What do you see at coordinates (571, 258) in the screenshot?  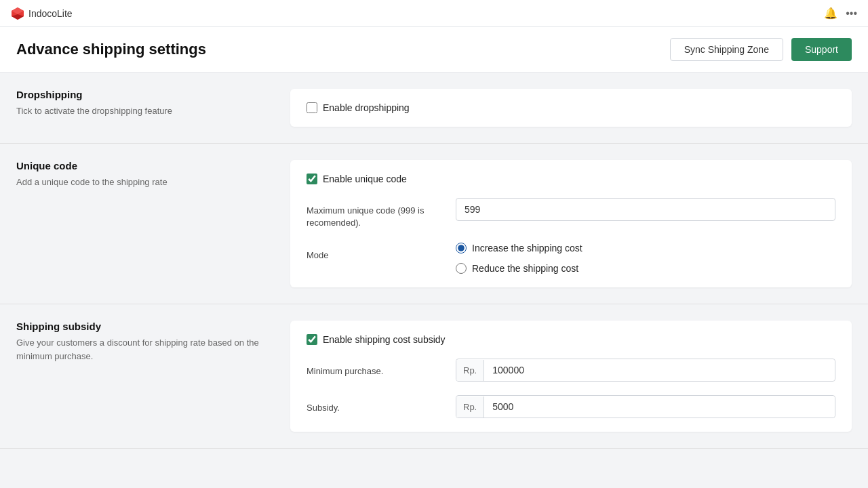 I see `mode-row: Mode Increase the shipping cost Reduce t…` at bounding box center [571, 258].